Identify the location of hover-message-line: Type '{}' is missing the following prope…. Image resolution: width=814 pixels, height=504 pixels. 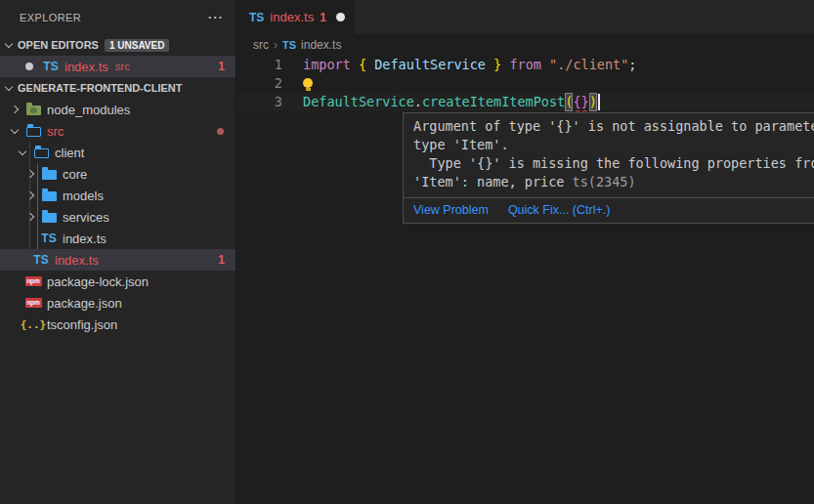
(614, 164).